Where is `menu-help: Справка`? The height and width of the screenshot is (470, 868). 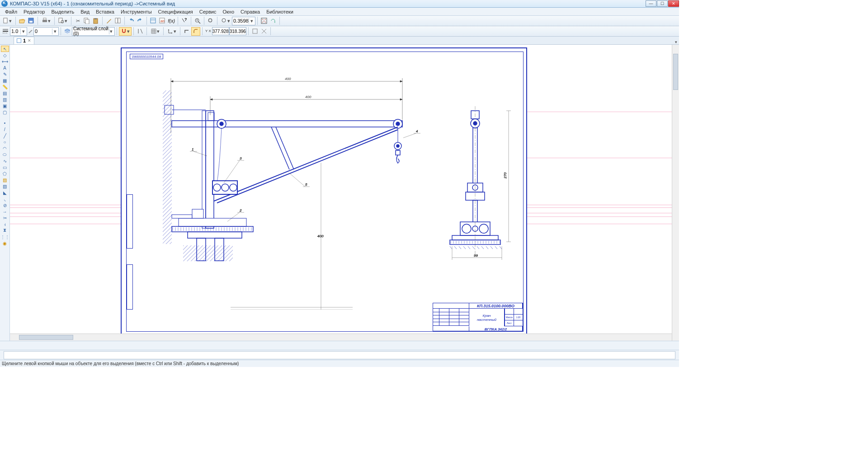
menu-help: Справка is located at coordinates (250, 12).